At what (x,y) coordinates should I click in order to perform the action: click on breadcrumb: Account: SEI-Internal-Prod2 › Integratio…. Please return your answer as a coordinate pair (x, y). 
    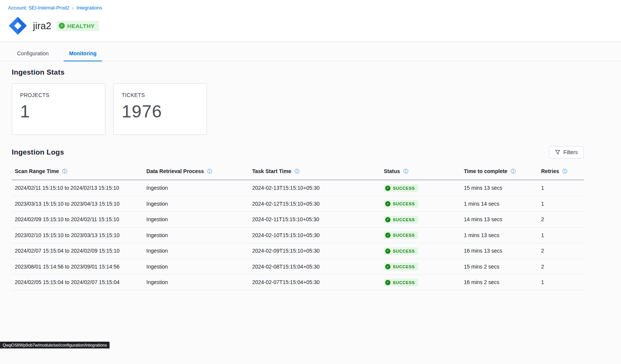
    Looking at the image, I should click on (310, 8).